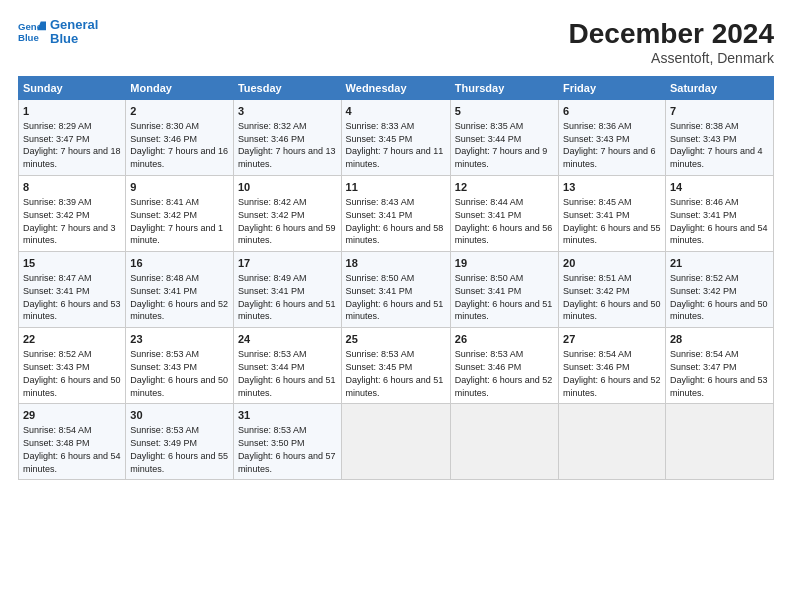  Describe the element at coordinates (180, 416) in the screenshot. I see `day-number: 30` at that location.